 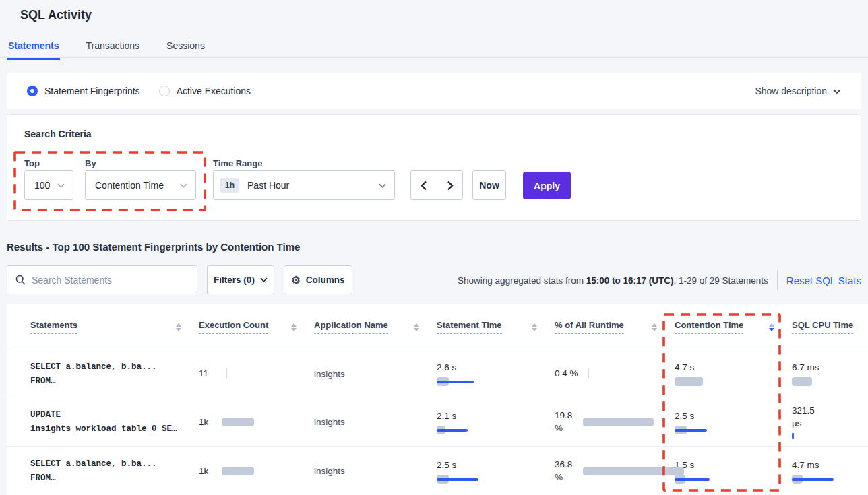 What do you see at coordinates (778, 280) in the screenshot?
I see `vertical-divider` at bounding box center [778, 280].